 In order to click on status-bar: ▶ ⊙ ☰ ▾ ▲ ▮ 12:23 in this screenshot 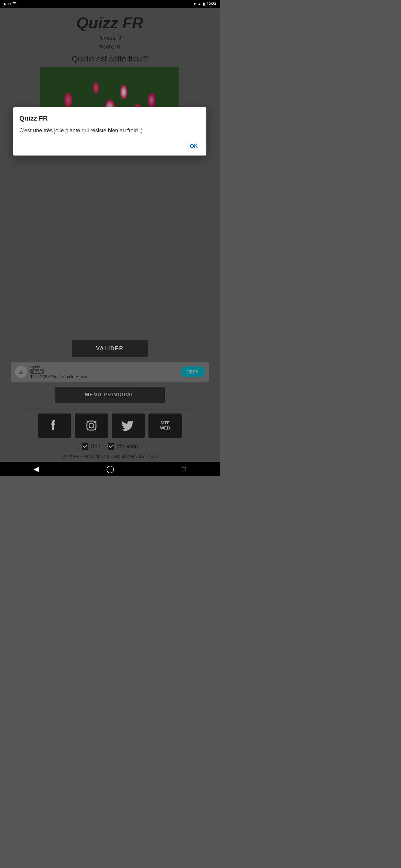, I will do `click(110, 4)`.